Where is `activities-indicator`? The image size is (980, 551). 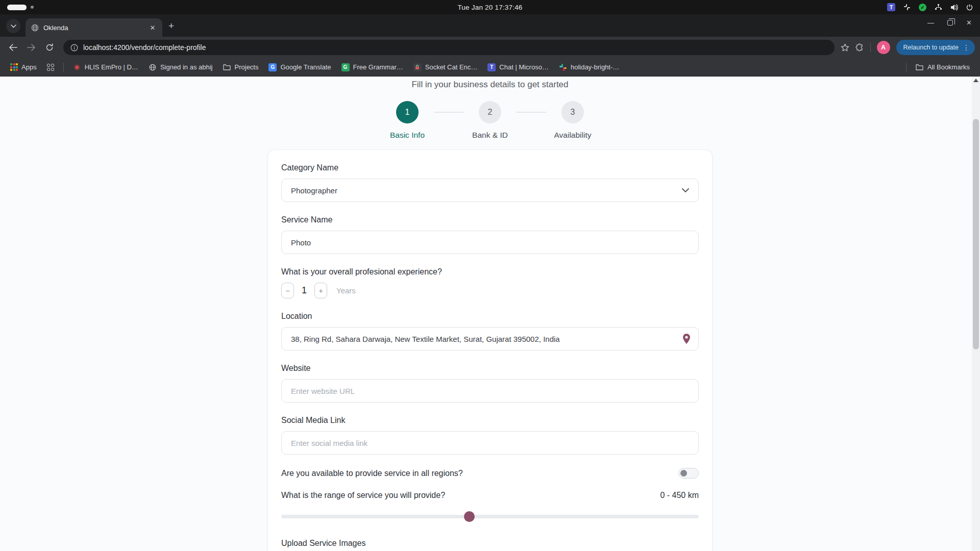 activities-indicator is located at coordinates (20, 7).